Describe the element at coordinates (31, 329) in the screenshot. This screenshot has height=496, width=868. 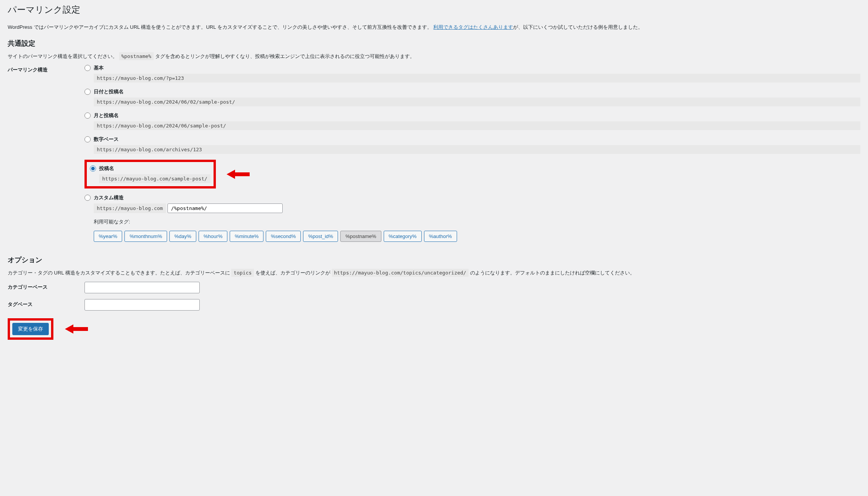
I see `save-button: 変更を保存` at that location.